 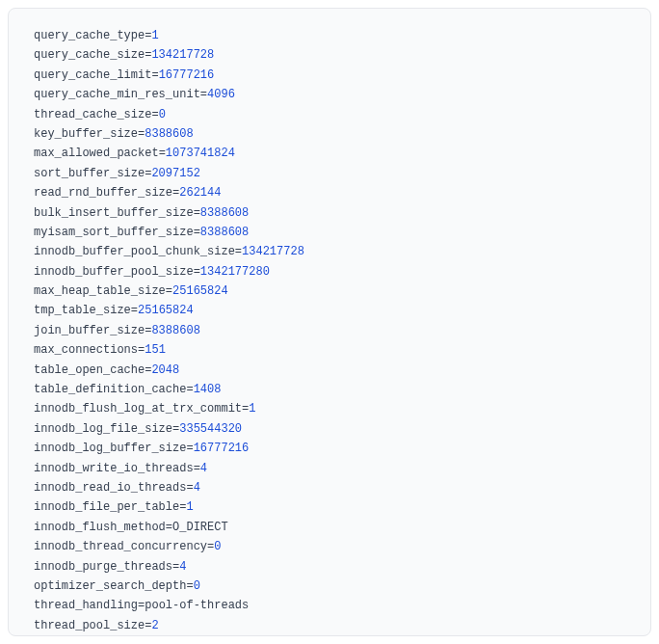 I want to click on config-key: innodb_flush_method, so click(x=100, y=527).